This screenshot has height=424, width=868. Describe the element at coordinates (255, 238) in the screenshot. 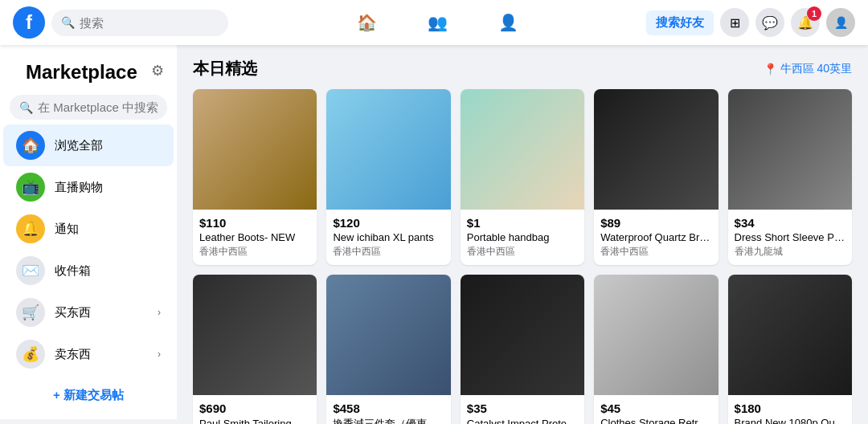

I see `product-name-p1: Leather Boots- NEW` at that location.